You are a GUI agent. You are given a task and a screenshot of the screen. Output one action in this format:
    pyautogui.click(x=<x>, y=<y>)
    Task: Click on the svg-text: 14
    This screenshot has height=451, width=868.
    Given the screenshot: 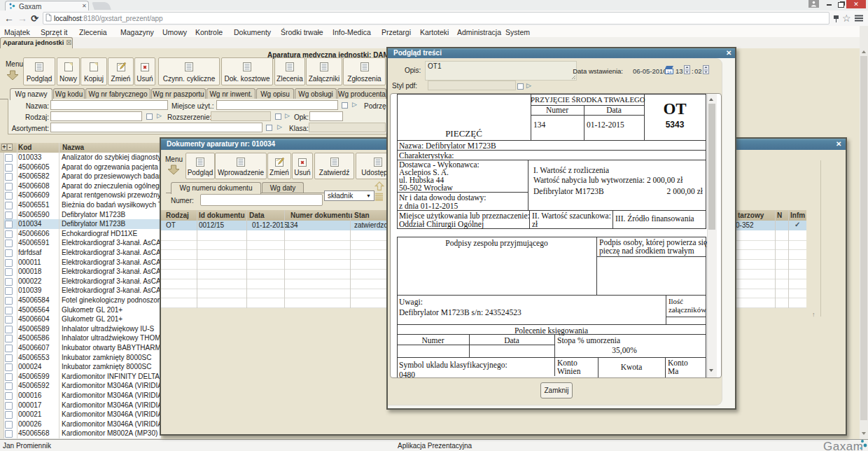 What is the action you would take?
    pyautogui.click(x=669, y=72)
    